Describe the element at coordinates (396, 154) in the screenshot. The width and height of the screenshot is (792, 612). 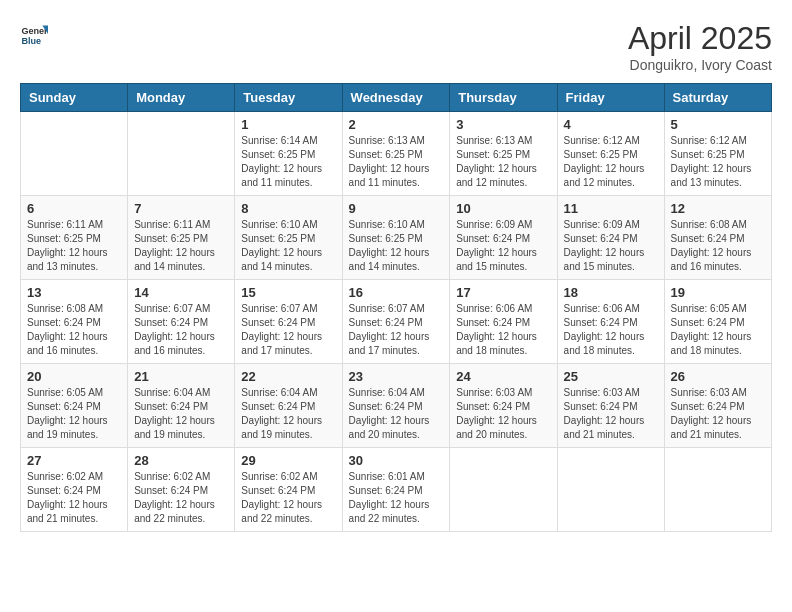
I see `calendar-cell: 2Sunrise: 6:13 AM Sunset: 6:25 PM Daylig…` at that location.